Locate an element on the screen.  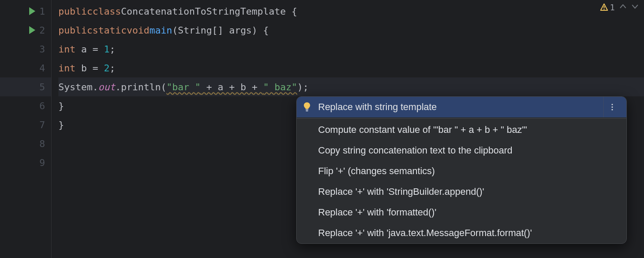
intention-action-item: Replace '+' with 'StringBuilder.append()… is located at coordinates (462, 192).